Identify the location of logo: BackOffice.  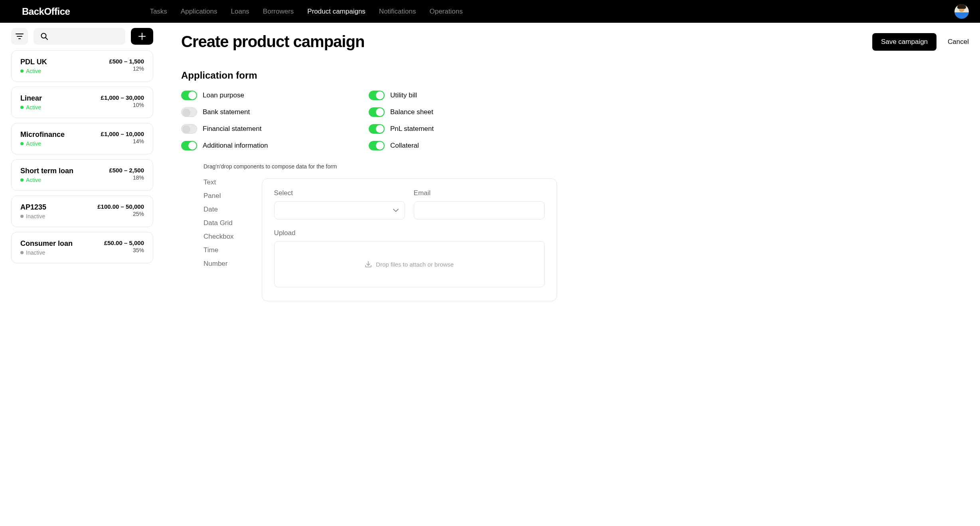
(46, 12).